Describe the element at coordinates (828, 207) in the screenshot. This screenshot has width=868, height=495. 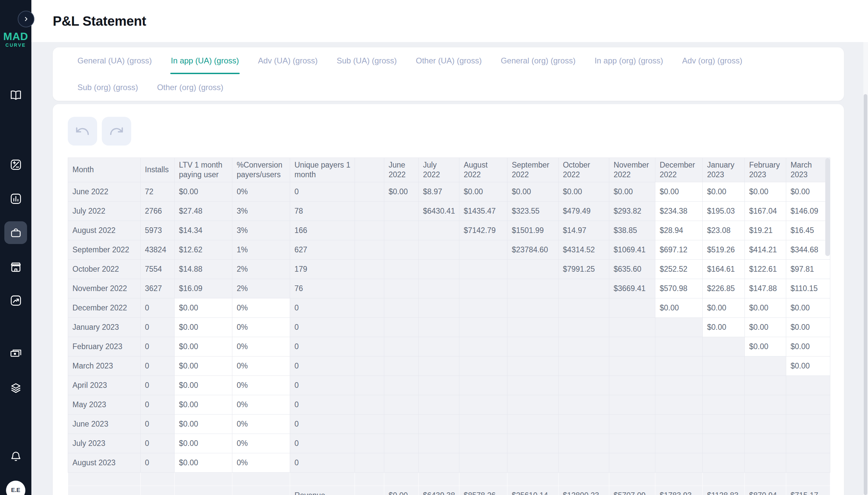
I see `table-vertical-scrollbar` at that location.